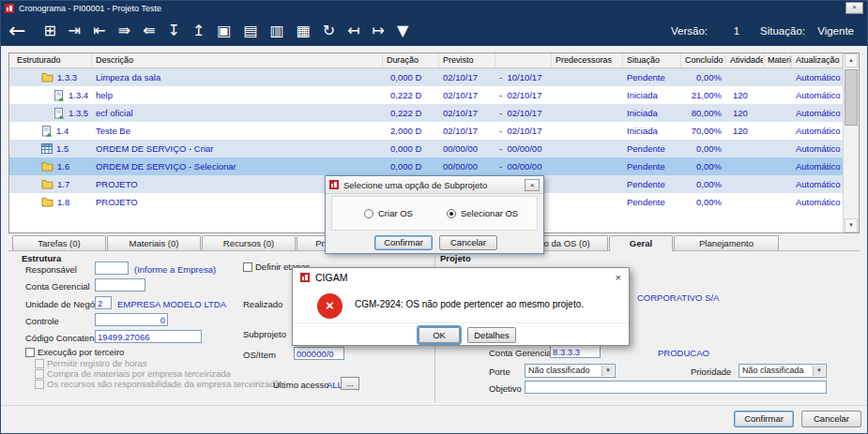 The height and width of the screenshot is (434, 868). What do you see at coordinates (237, 60) in the screenshot?
I see `column-header: Descrição` at bounding box center [237, 60].